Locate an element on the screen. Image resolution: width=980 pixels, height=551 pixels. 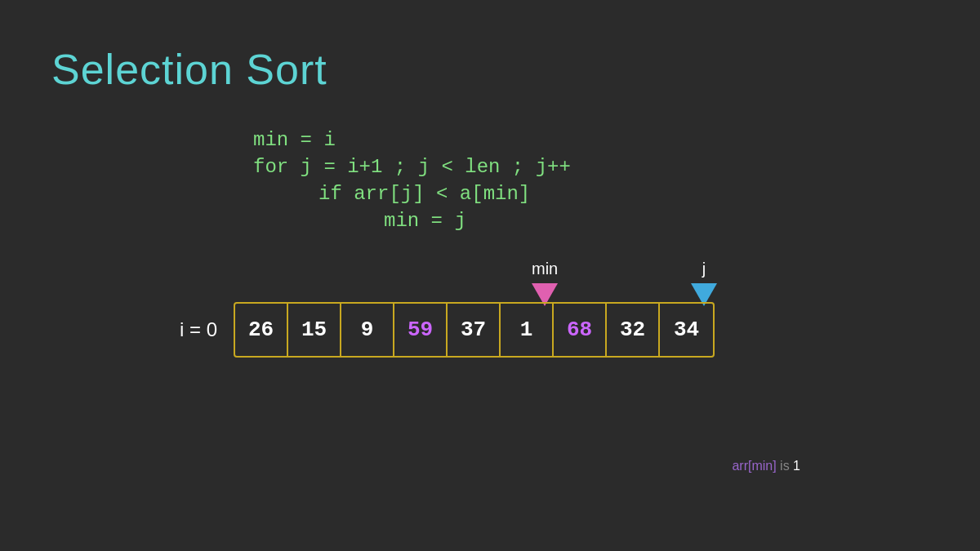
code-line-3: if arr[j] < a[min] is located at coordinates (444, 194).